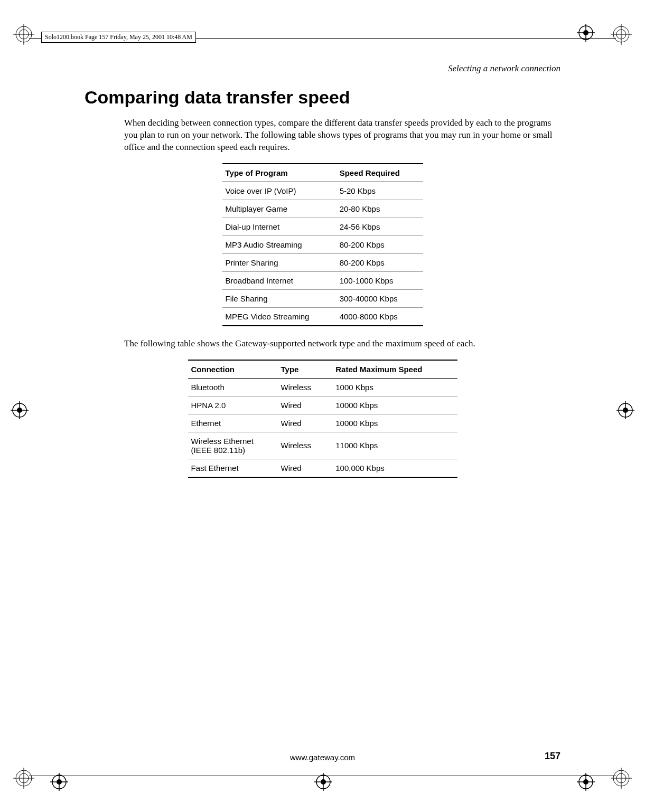 This screenshot has height=812, width=645. What do you see at coordinates (380, 298) in the screenshot?
I see `table-cell: 300-40000 Kbps` at bounding box center [380, 298].